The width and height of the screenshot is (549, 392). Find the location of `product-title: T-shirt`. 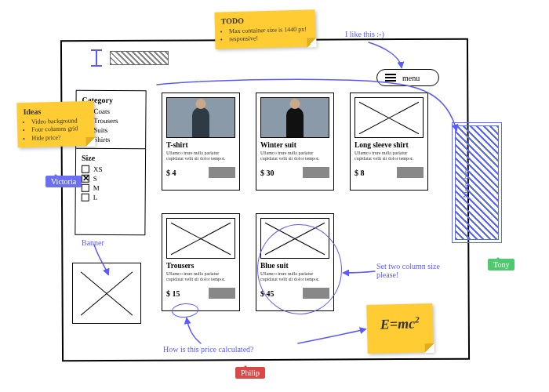

product-title: T-shirt is located at coordinates (201, 145).